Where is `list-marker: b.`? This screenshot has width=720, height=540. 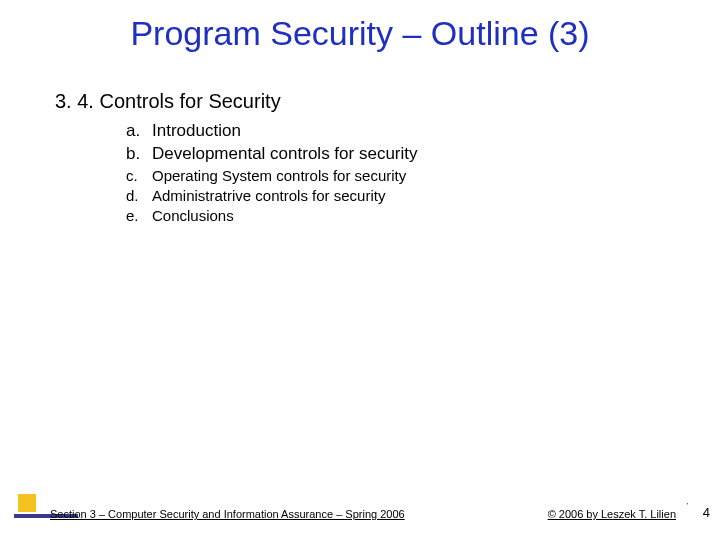
list-marker: b. is located at coordinates (139, 154).